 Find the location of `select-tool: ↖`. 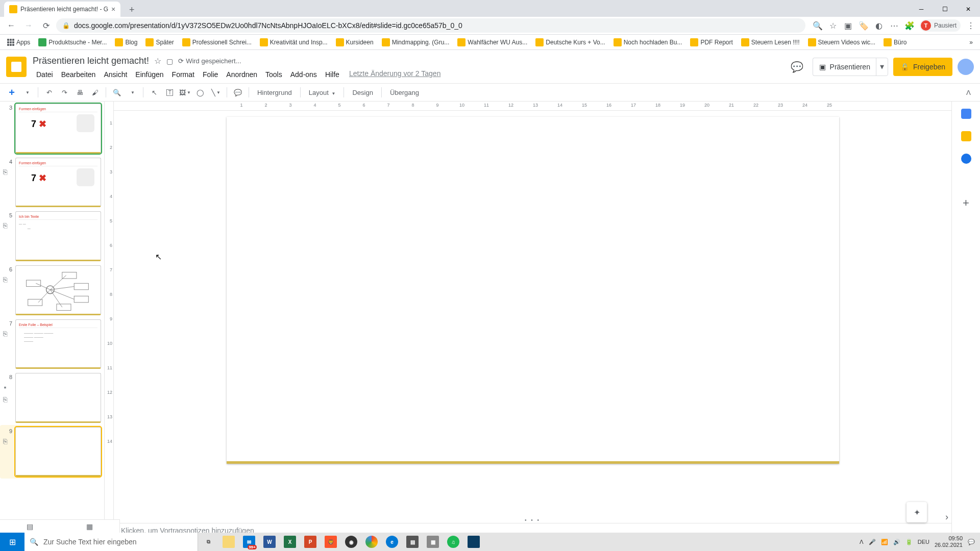

select-tool: ↖ is located at coordinates (154, 92).